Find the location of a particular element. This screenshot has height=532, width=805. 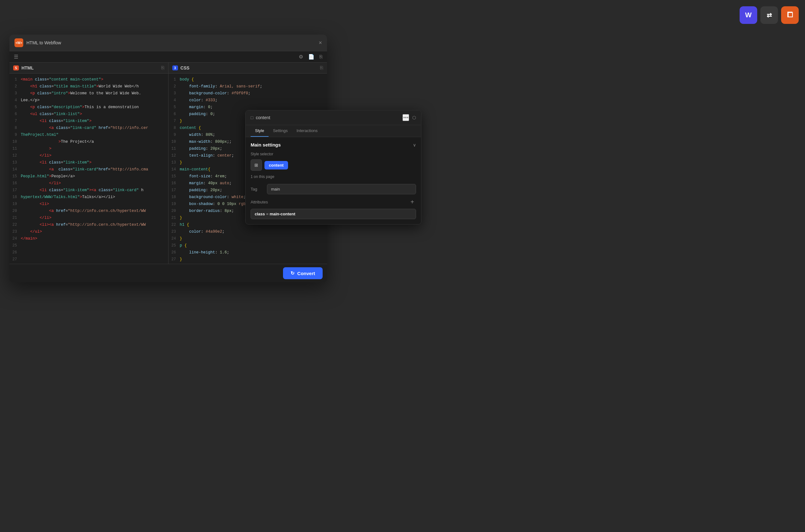

html-line-13: 13 <li class="link-item"> is located at coordinates (89, 163).